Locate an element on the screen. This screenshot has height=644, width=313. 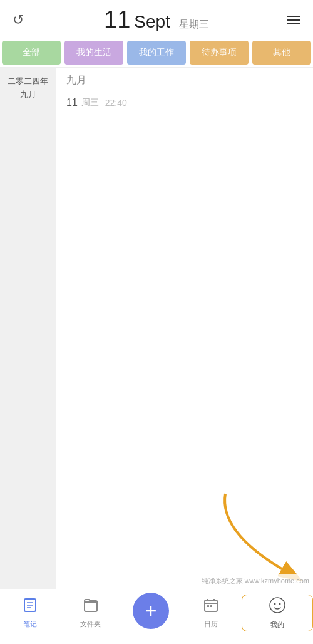
date-weekday: 星期三 is located at coordinates (194, 25).